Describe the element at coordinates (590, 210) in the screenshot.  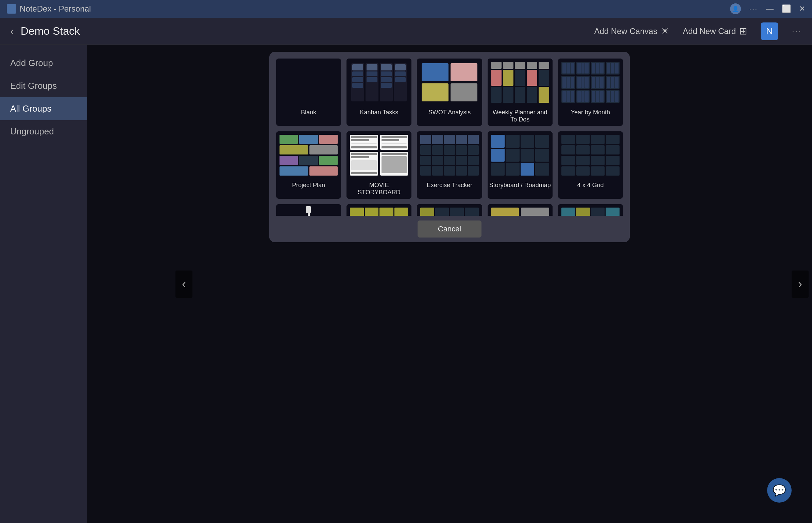
I see `template-ai-horizontal: AI Horizontal` at that location.